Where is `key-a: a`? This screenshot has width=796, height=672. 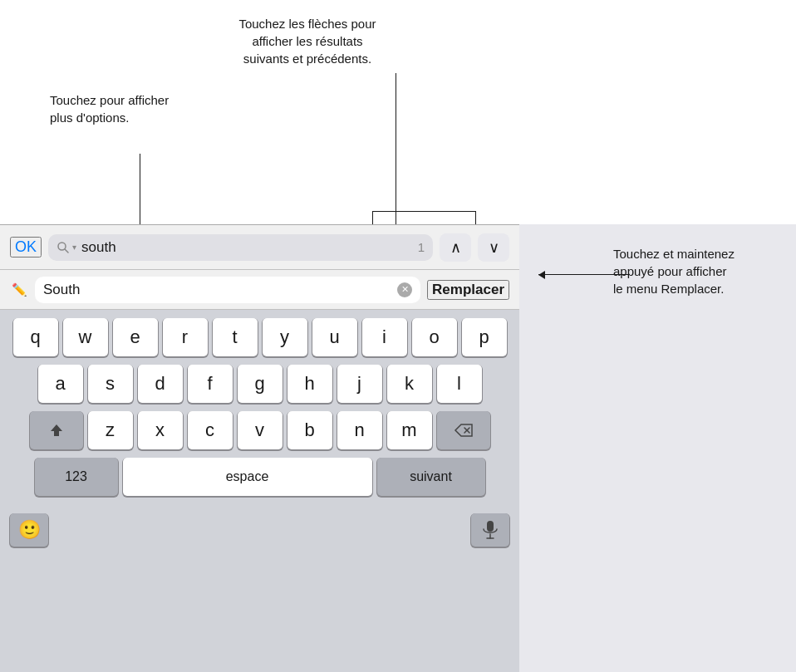 key-a: a is located at coordinates (61, 384).